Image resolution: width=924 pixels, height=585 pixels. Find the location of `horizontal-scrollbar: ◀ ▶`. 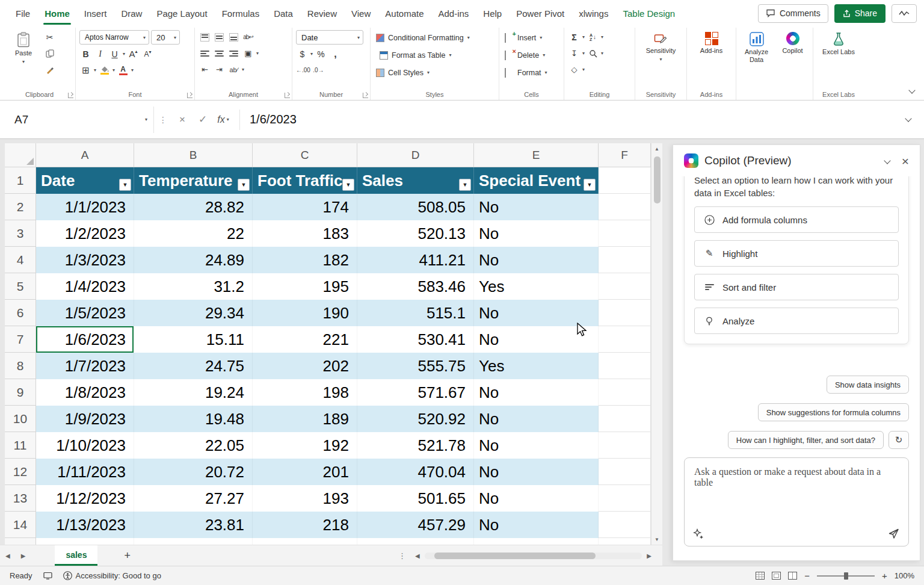

horizontal-scrollbar: ◀ ▶ is located at coordinates (533, 556).